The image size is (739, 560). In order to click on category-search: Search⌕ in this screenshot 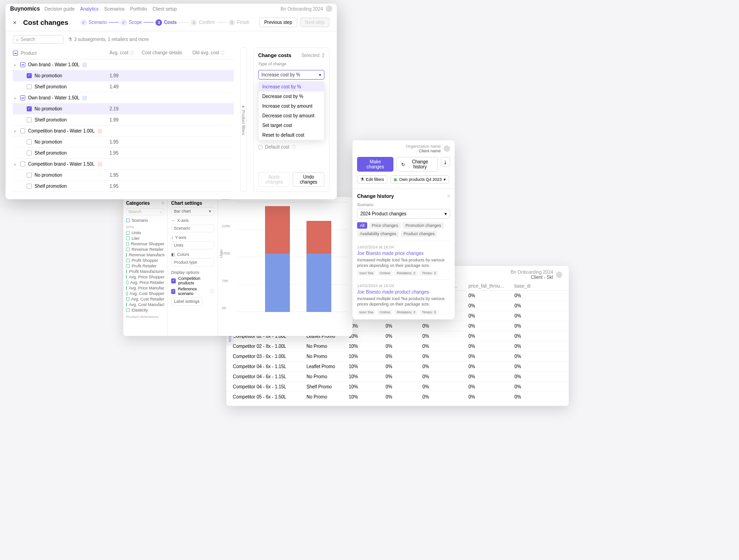, I will do `click(145, 212)`.